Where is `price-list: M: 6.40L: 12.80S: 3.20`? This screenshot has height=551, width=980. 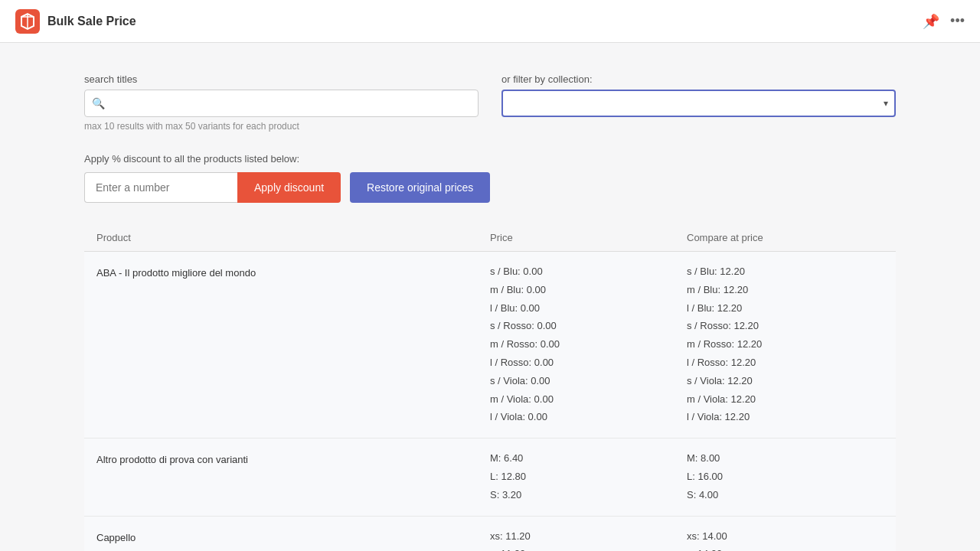 price-list: M: 6.40L: 12.80S: 3.20 is located at coordinates (588, 477).